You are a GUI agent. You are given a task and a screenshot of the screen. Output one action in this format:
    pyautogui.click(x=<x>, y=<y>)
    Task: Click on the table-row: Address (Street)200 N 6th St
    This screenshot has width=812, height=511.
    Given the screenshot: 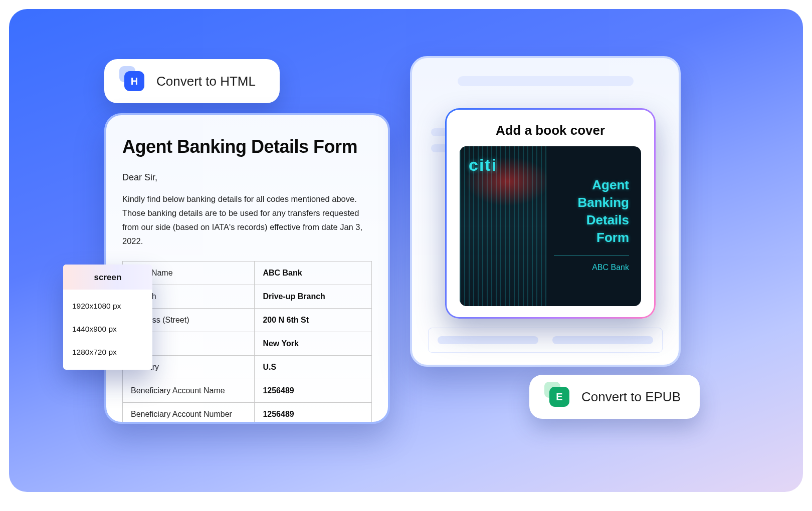 What is the action you would take?
    pyautogui.click(x=248, y=321)
    